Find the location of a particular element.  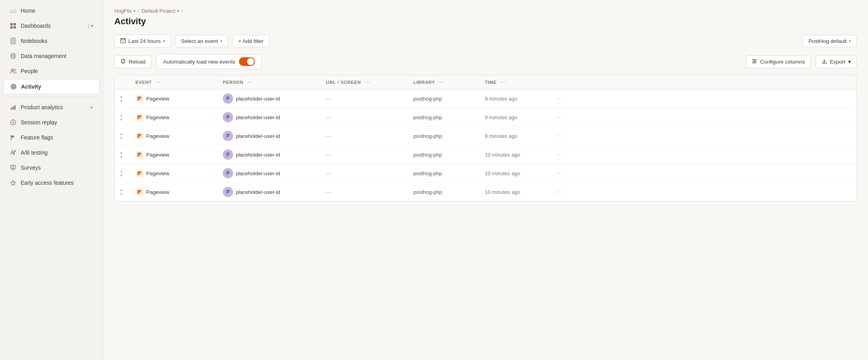

activity-icon is located at coordinates (14, 87).